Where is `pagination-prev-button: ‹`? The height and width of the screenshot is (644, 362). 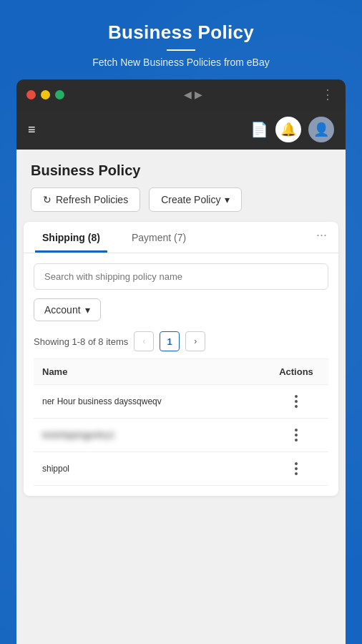
pagination-prev-button: ‹ is located at coordinates (144, 341).